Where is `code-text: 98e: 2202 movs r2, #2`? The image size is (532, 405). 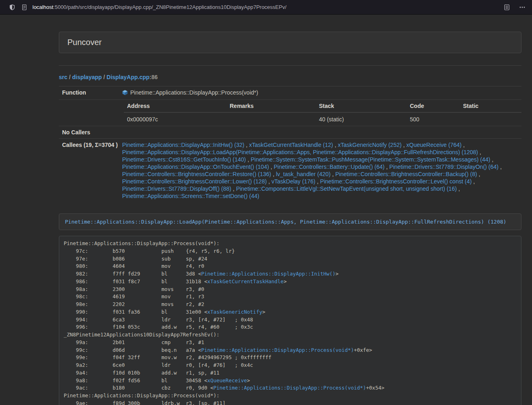
code-text: 98e: 2202 movs r2, #2 is located at coordinates (134, 304).